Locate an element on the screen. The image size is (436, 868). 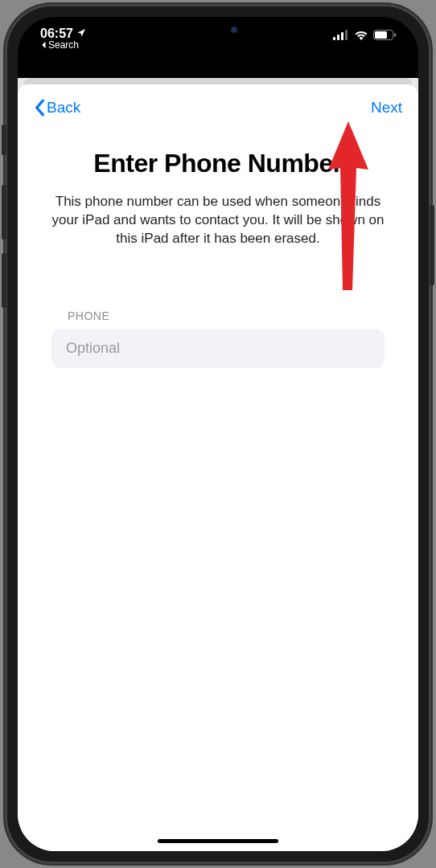
form-section: PHONE is located at coordinates (218, 339).